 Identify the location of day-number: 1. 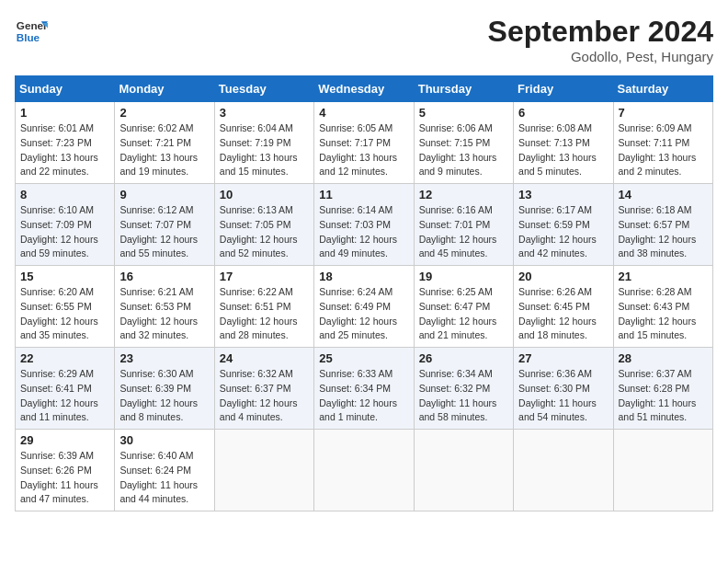
(64, 112).